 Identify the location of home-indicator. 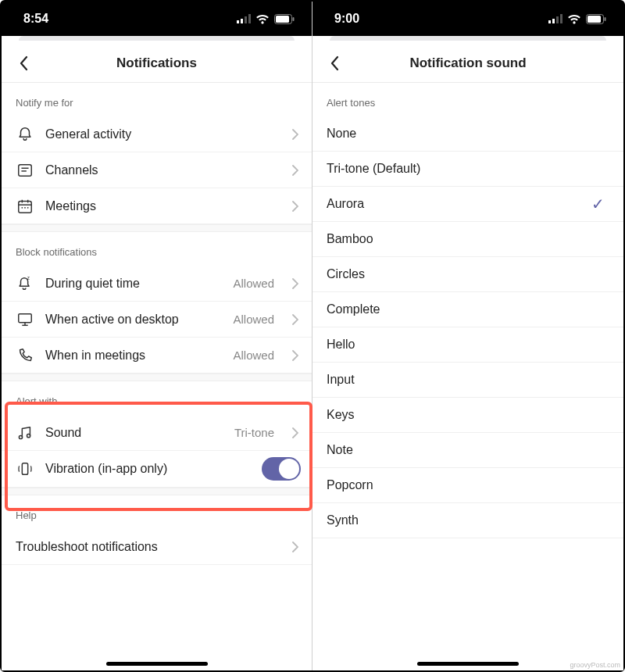
(157, 664).